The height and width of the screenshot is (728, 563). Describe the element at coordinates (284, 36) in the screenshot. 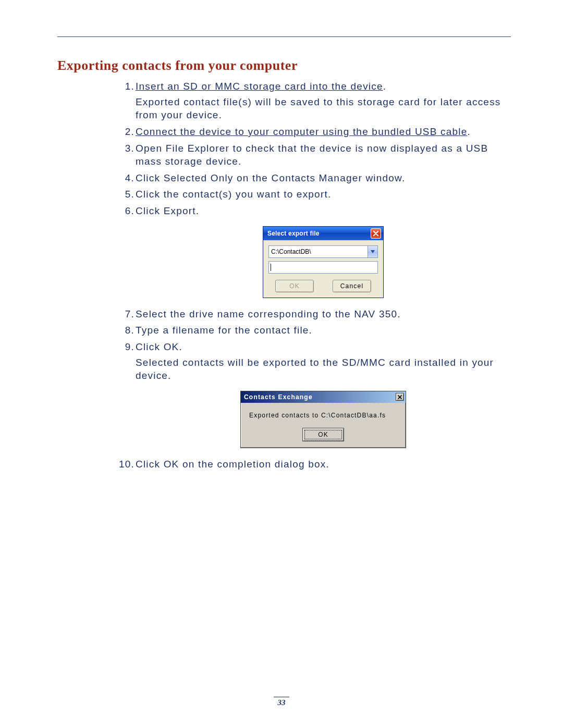

I see `top-rule` at that location.